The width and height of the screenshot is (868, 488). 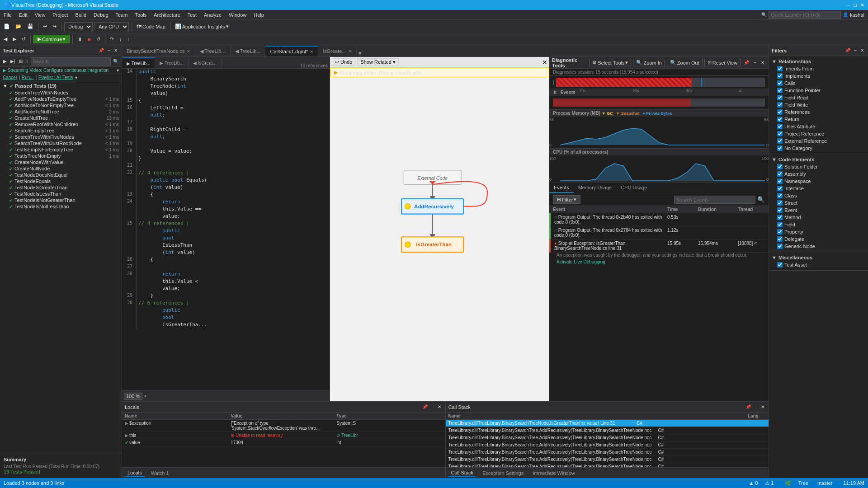 What do you see at coordinates (818, 160) in the screenshot?
I see `code-elements-title: ▼ Code Elements` at bounding box center [818, 160].